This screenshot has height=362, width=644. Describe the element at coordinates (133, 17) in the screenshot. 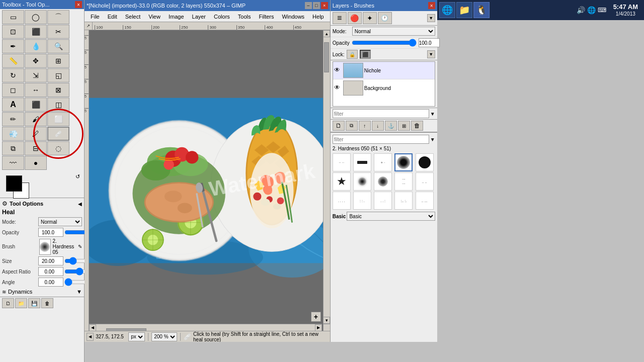

I see `menu-select: Select` at that location.